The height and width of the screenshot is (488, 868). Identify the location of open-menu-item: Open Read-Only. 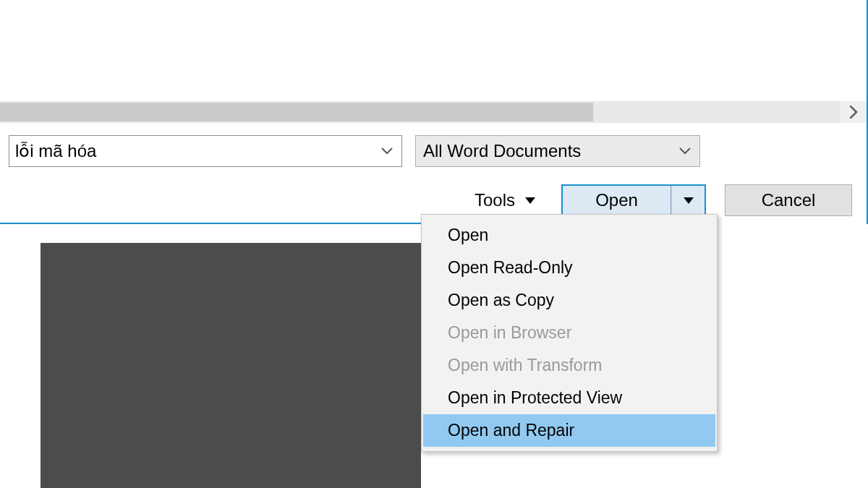
(569, 267).